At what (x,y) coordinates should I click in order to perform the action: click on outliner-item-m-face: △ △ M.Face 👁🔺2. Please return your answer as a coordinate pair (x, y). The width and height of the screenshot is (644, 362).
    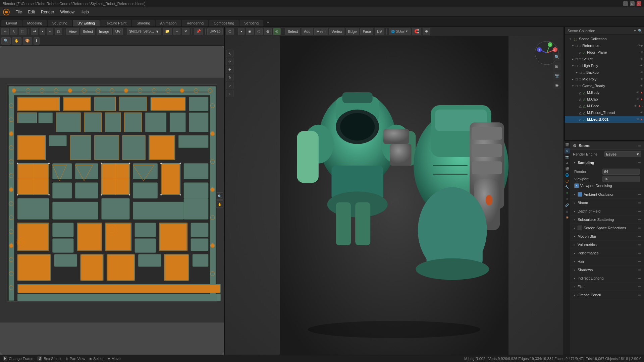
    Looking at the image, I should click on (604, 106).